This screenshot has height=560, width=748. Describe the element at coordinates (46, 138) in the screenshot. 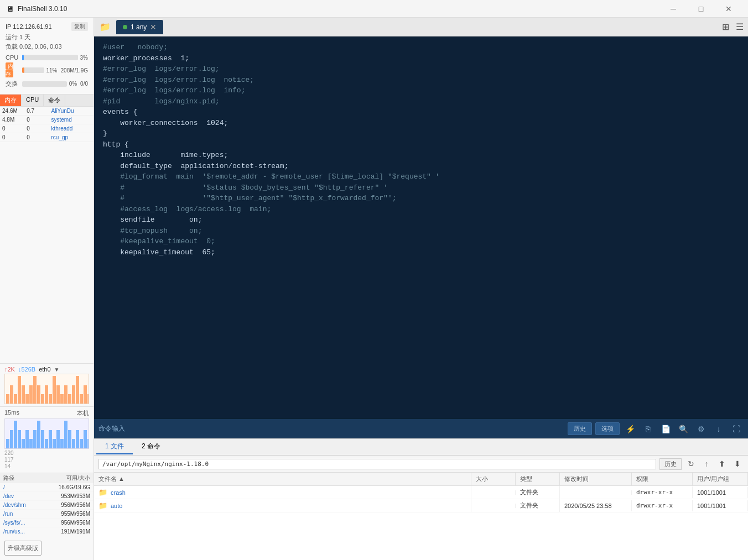

I see `process-row: 0 0 rcu_gp` at that location.